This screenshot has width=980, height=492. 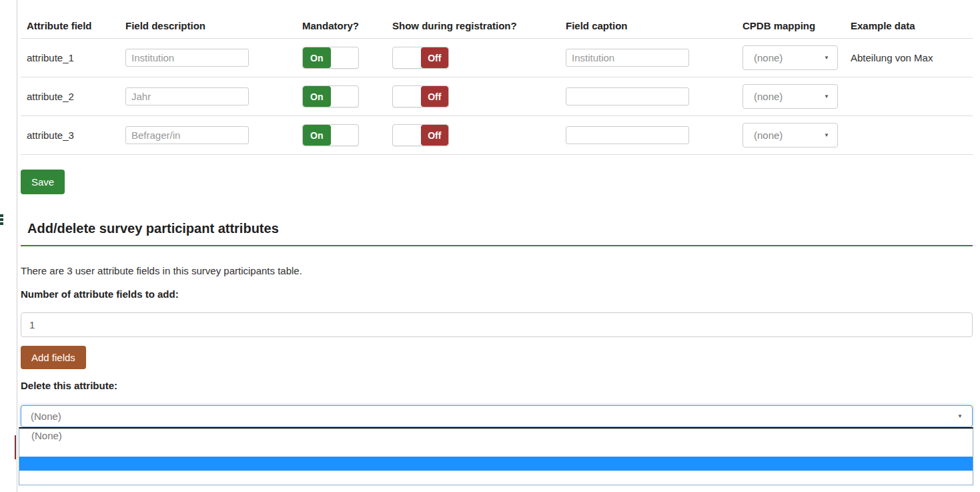 I want to click on table-row: attribute_2 On Off (none) ▼, so click(x=496, y=97).